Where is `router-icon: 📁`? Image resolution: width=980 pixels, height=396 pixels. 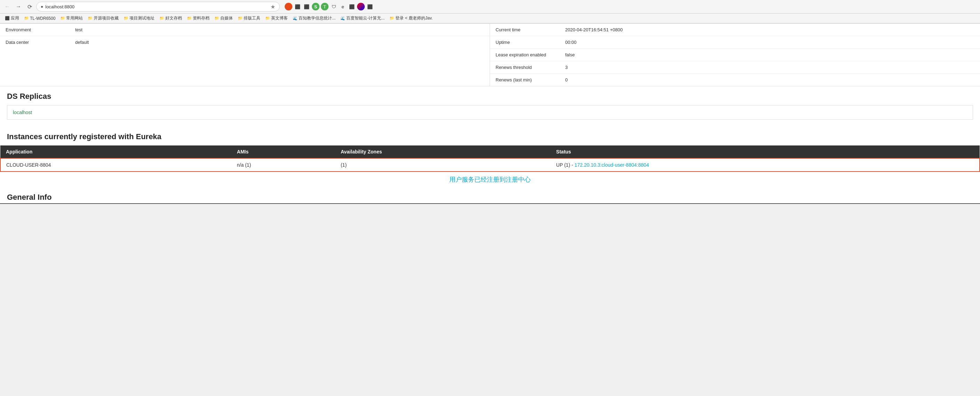
router-icon: 📁 is located at coordinates (27, 18).